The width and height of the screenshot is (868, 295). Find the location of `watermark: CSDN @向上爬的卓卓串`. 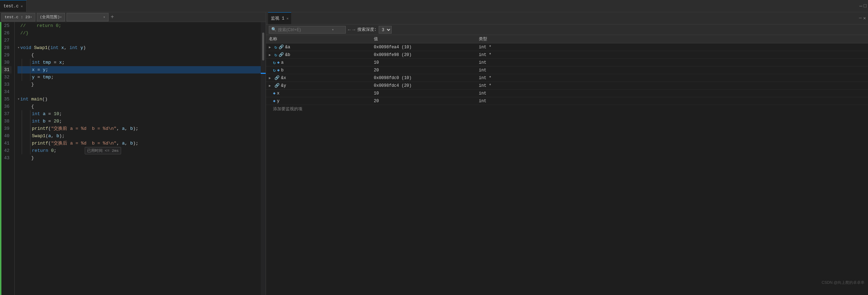

watermark: CSDN @向上爬的卓卓串 is located at coordinates (843, 283).